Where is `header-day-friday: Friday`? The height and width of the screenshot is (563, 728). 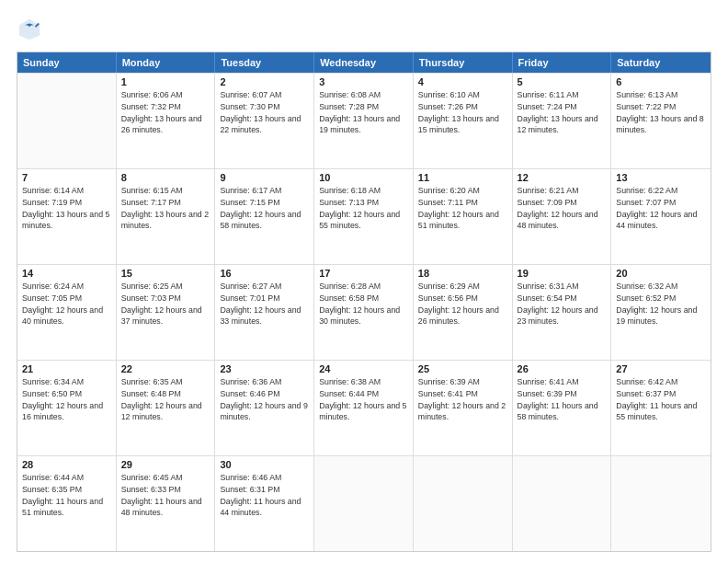 header-day-friday: Friday is located at coordinates (563, 63).